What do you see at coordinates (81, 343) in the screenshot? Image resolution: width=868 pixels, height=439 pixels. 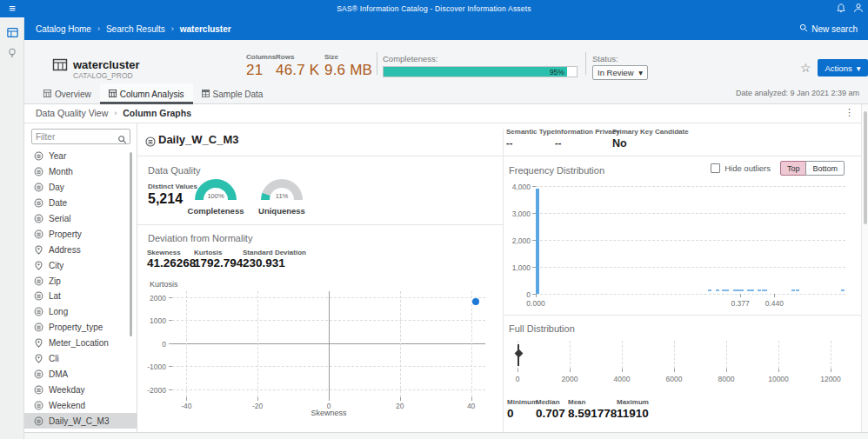 I see `sidebar-item-meter_location: Meter_Location` at bounding box center [81, 343].